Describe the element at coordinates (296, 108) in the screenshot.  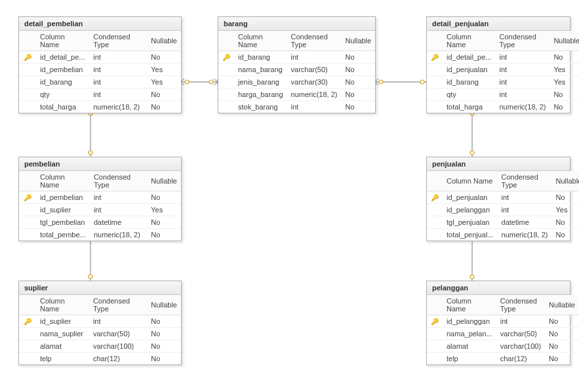
I see `column-row: stok_barangintNo` at that location.